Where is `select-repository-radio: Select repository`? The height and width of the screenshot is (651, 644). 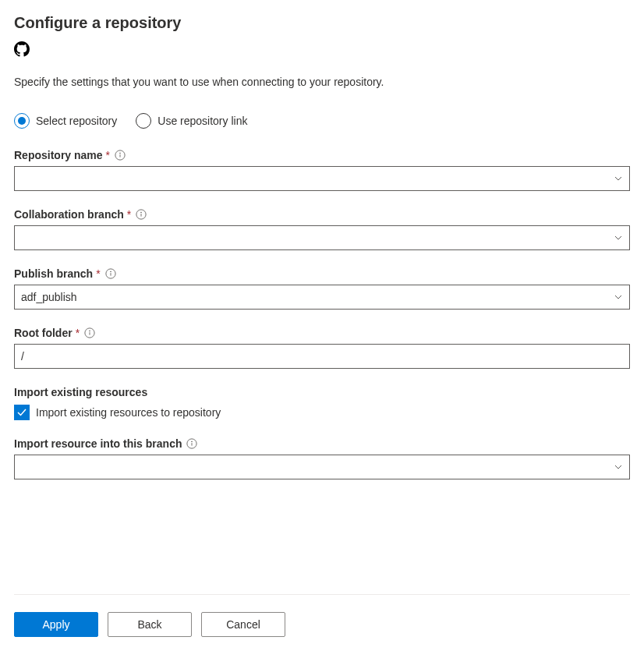
select-repository-radio: Select repository is located at coordinates (65, 121).